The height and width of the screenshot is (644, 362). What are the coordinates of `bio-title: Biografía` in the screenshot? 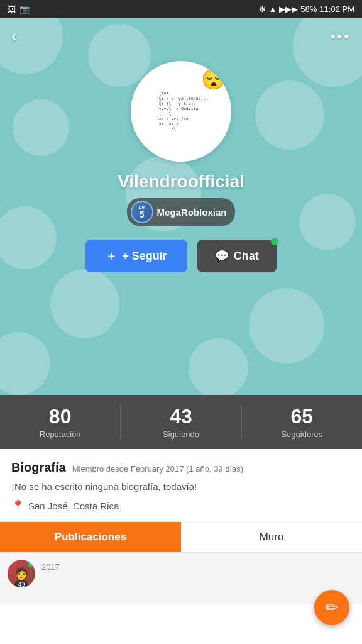 It's located at (39, 468).